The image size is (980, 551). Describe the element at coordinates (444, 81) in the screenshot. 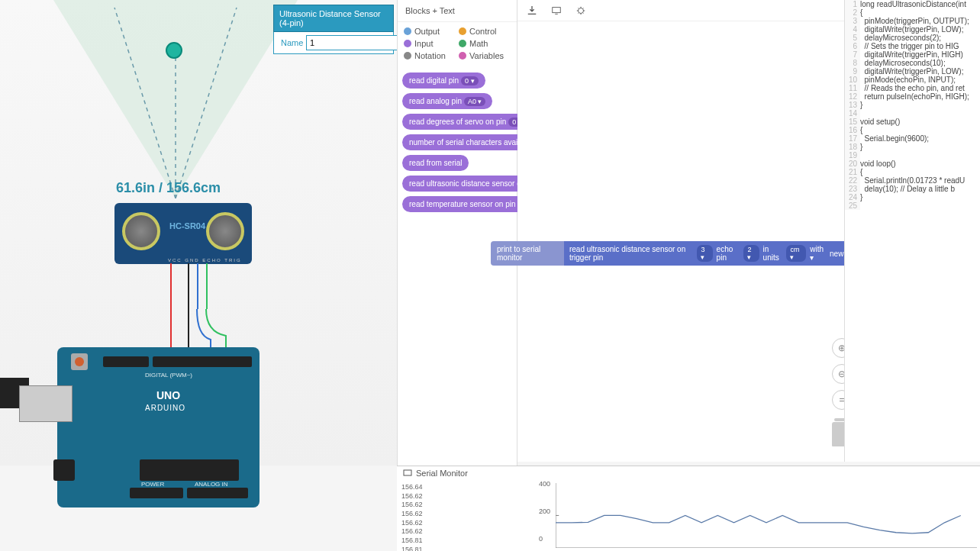

I see `palette-block: read digital pin0 ▾` at that location.